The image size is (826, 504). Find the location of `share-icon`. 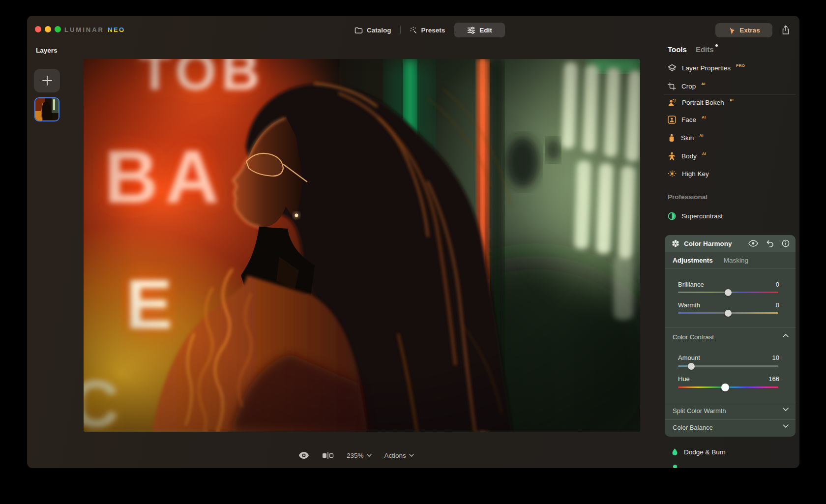

share-icon is located at coordinates (786, 30).